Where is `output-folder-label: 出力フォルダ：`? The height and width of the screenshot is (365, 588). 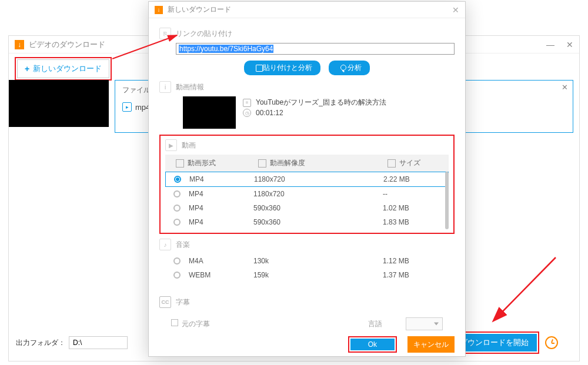 output-folder-label: 出力フォルダ： is located at coordinates (41, 343).